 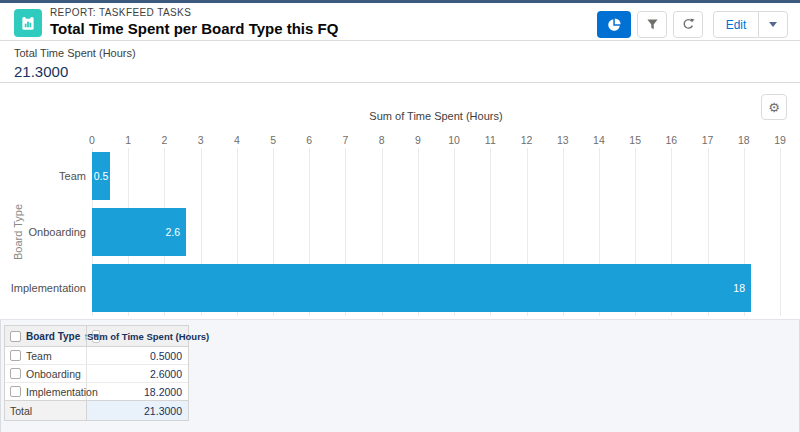 I want to click on column-header-label: Board Type, so click(x=53, y=336).